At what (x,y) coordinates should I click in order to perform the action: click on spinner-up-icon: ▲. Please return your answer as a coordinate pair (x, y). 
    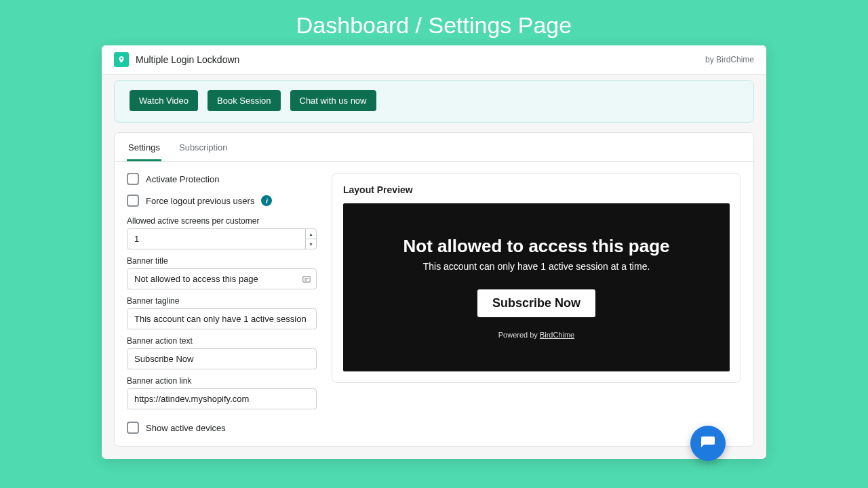
    Looking at the image, I should click on (311, 235).